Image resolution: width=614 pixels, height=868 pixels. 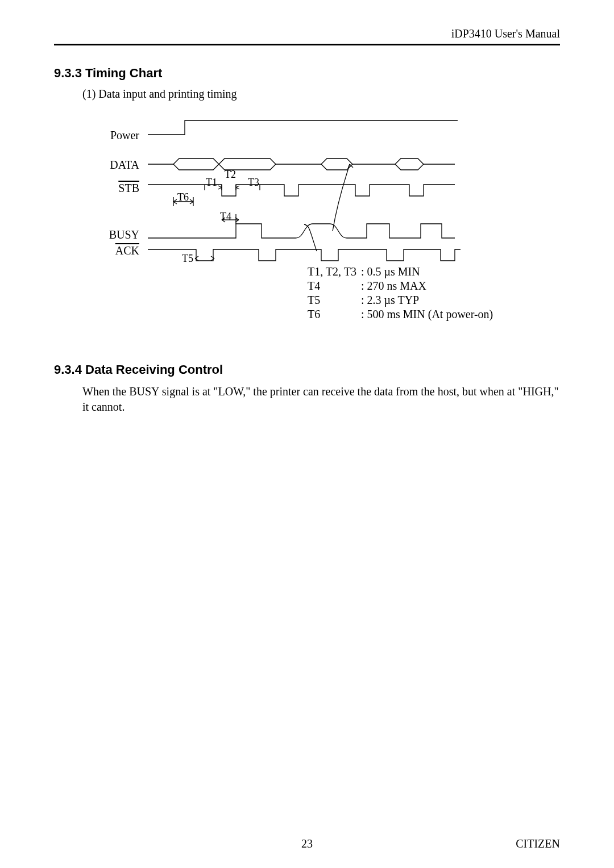 I want to click on section-9-3-3-heading: 9.3.3 Timing Chart, so click(x=307, y=73).